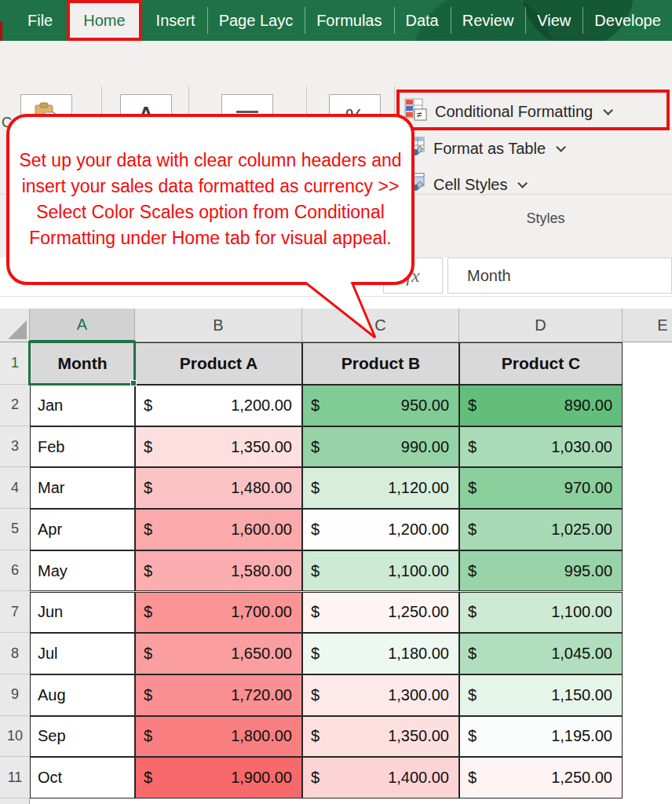 The width and height of the screenshot is (672, 804). What do you see at coordinates (256, 20) in the screenshot?
I see `tab-page-layout: Page Layc` at bounding box center [256, 20].